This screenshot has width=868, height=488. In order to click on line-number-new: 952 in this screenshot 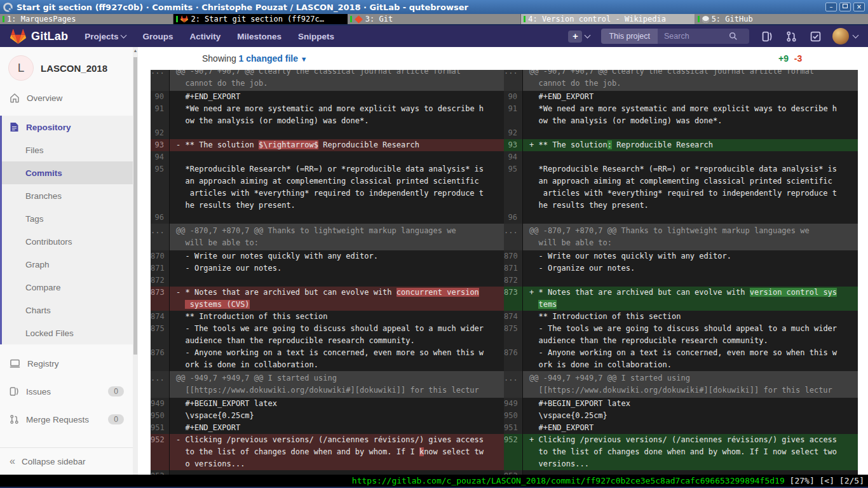, I will do `click(513, 452)`.